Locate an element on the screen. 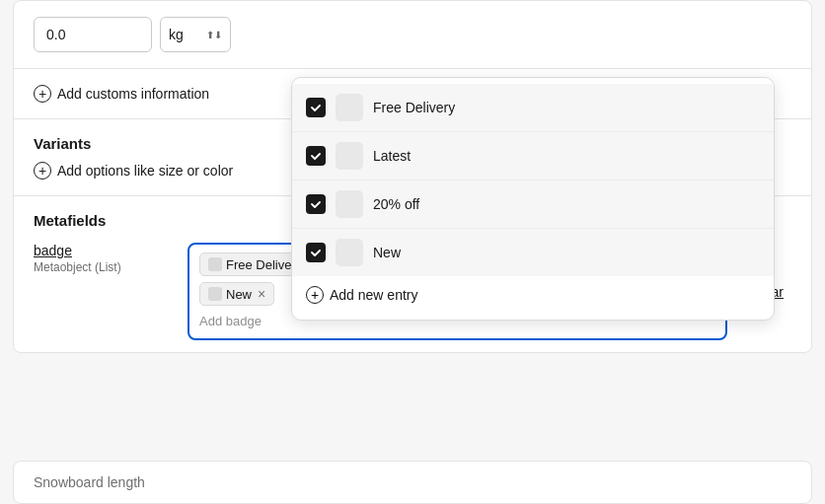 The width and height of the screenshot is (825, 504). dropdown-item-20off: 20% off is located at coordinates (533, 203).